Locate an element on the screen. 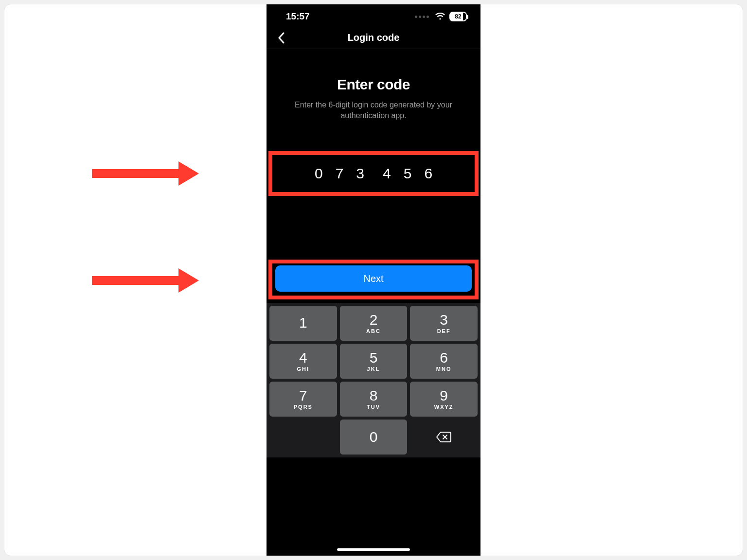 The height and width of the screenshot is (560, 747). keypad-num: 3 is located at coordinates (444, 320).